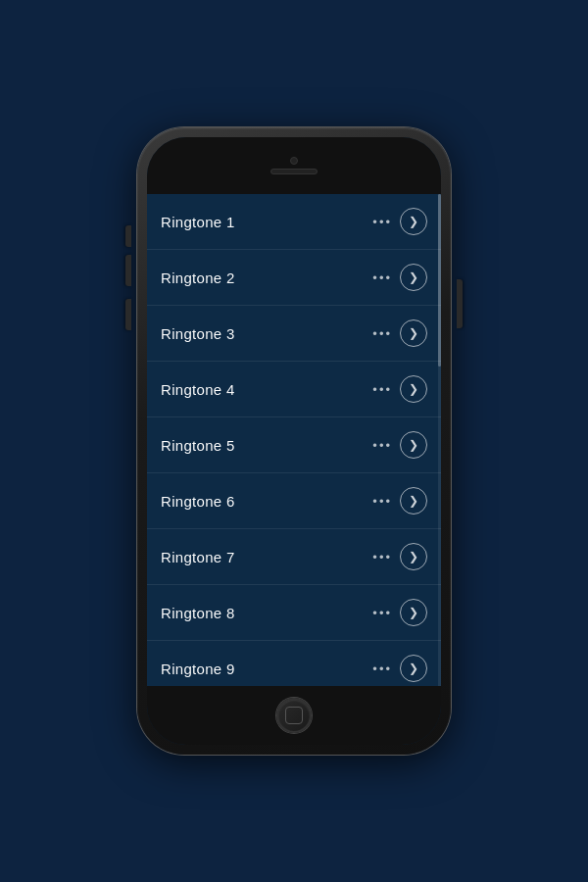 The height and width of the screenshot is (882, 588). What do you see at coordinates (294, 557) in the screenshot?
I see `list-item: Ringtone 7•••❯` at bounding box center [294, 557].